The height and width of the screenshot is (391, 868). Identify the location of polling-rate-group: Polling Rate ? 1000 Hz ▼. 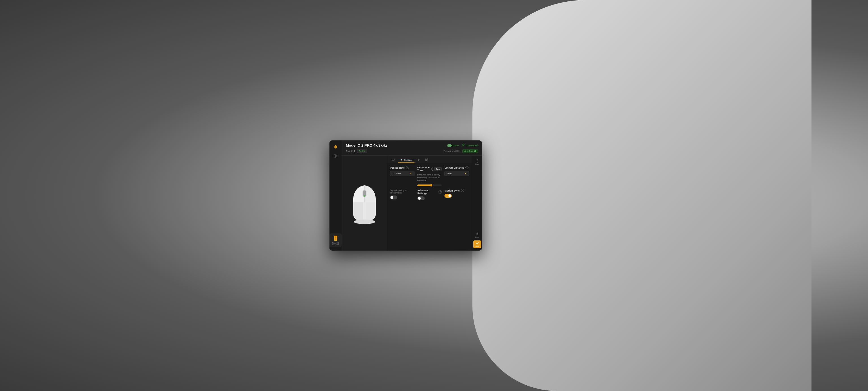
(402, 176).